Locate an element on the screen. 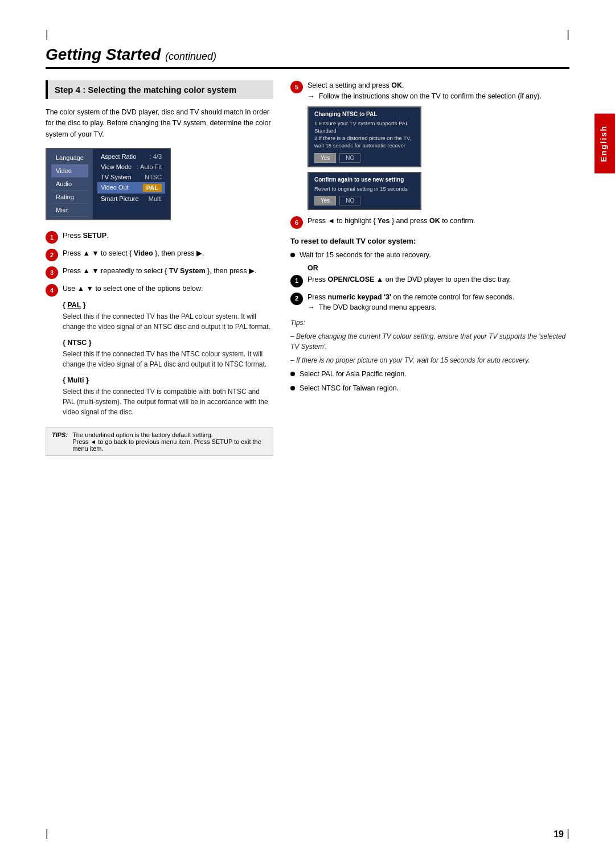 Image resolution: width=615 pixels, height=868 pixels. dialog-body-1: 1.Ensure your TV system supports PAL Sta… is located at coordinates (364, 134).